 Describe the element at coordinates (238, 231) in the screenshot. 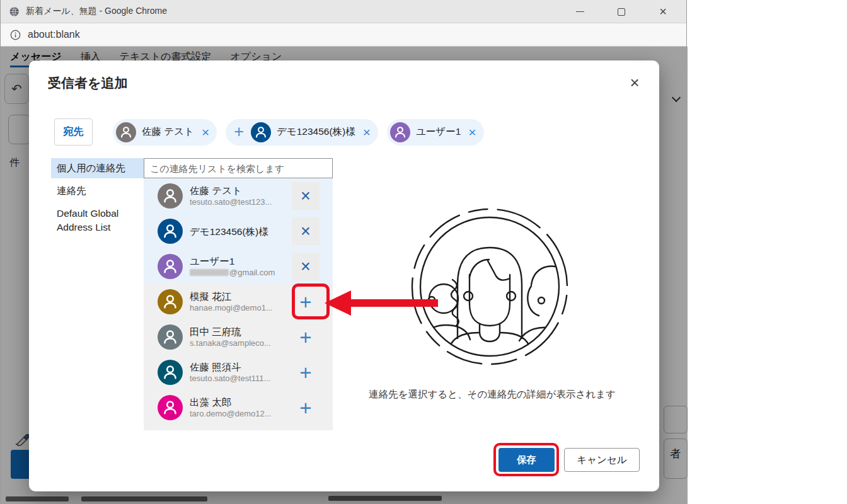

I see `contact-row: デモ123456(株)様 ×` at that location.